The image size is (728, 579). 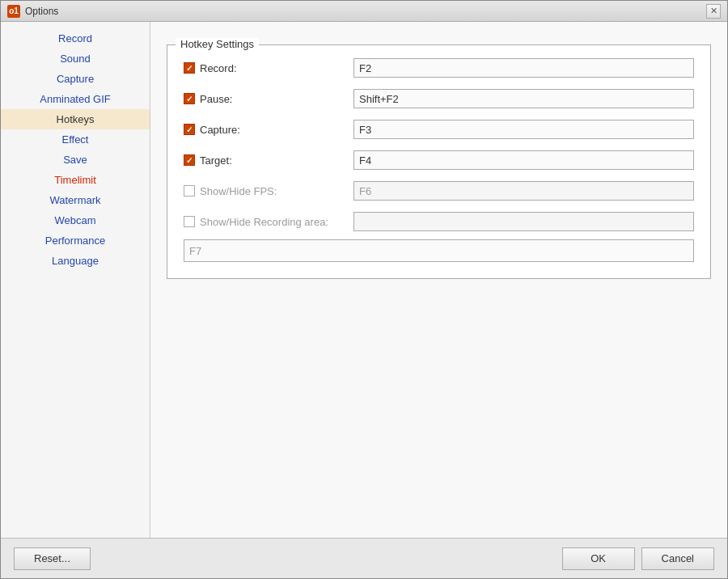 What do you see at coordinates (189, 129) in the screenshot?
I see `capture-checkbox` at bounding box center [189, 129].